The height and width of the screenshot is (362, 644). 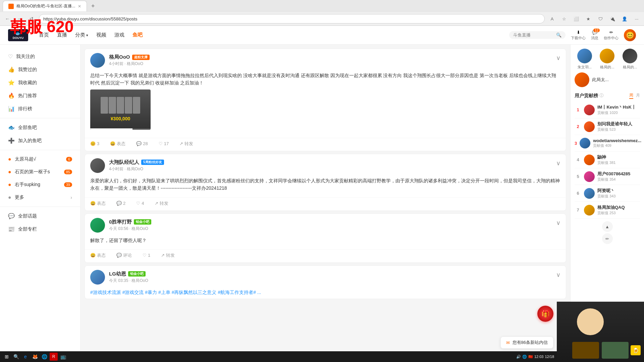 I want to click on taskbar-app-1: 🦊, so click(x=35, y=357).